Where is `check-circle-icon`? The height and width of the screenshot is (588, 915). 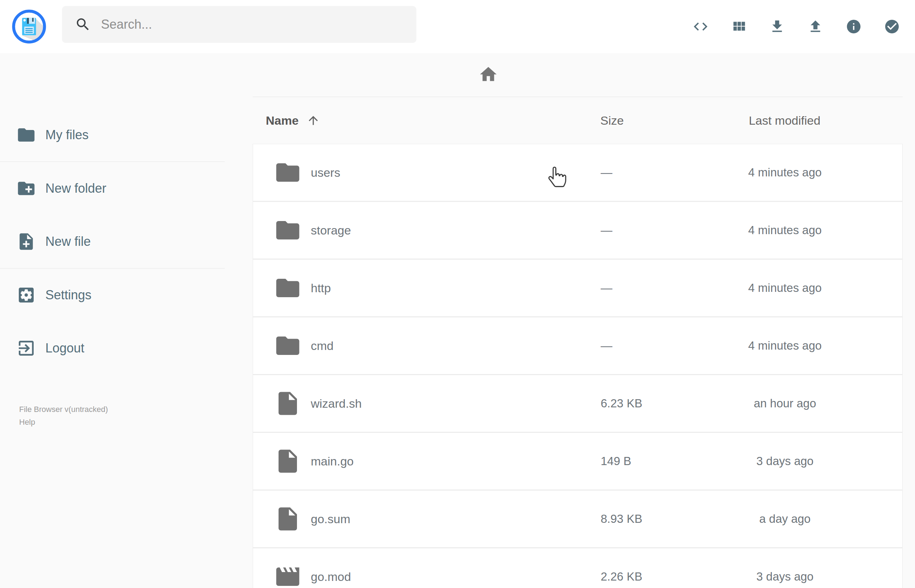 check-circle-icon is located at coordinates (892, 27).